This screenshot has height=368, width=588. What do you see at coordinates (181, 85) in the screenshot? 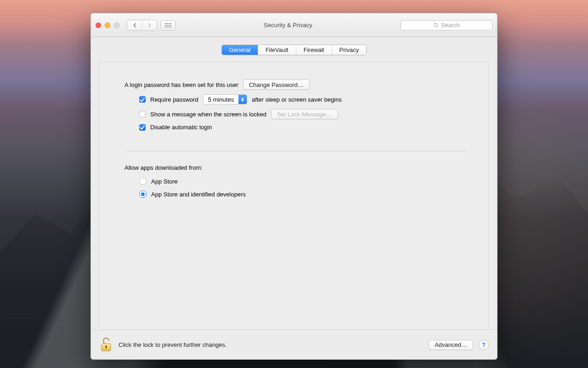
I see `login-password-heading: A login password has been set for this u…` at bounding box center [181, 85].